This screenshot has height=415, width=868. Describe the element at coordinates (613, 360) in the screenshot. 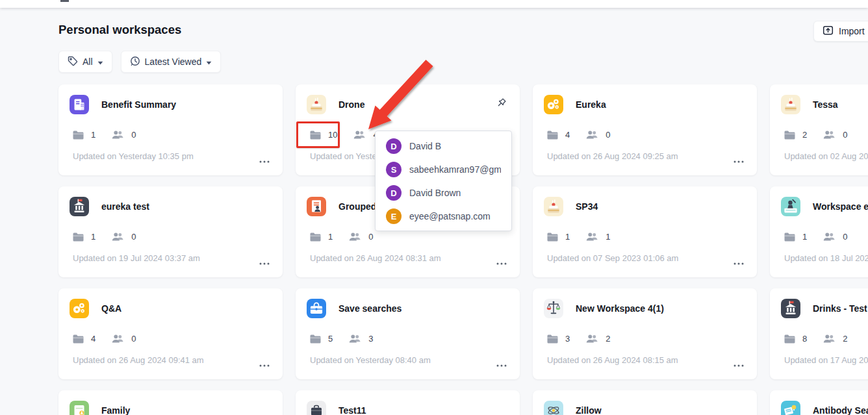

I see `updated-text: Updated on 26 Aug 2024 08:15 am` at that location.